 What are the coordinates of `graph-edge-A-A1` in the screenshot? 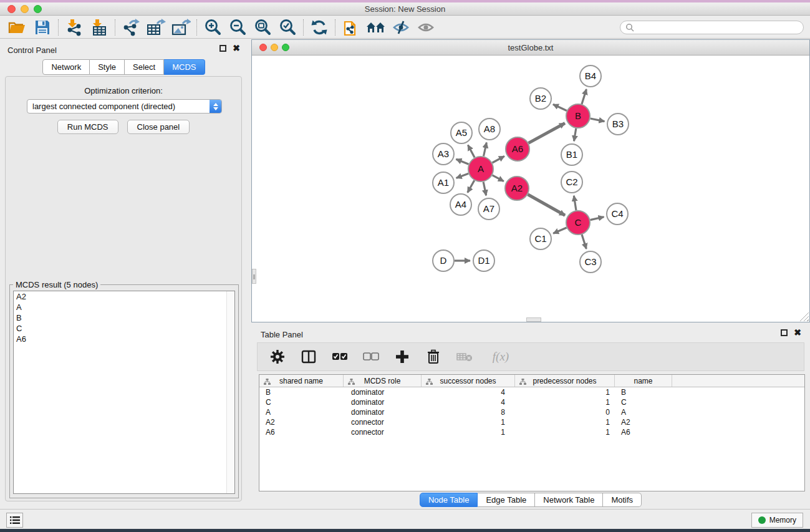 It's located at (463, 176).